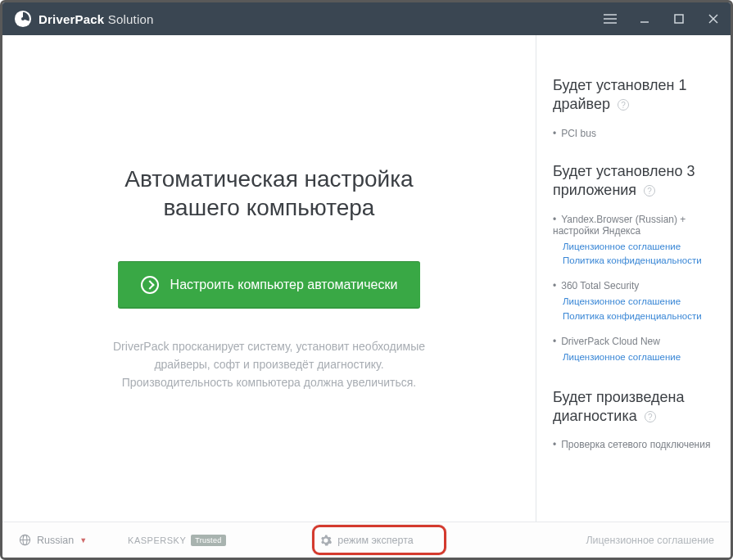  Describe the element at coordinates (97, 20) in the screenshot. I see `app-title: DriverPack Solution` at that location.